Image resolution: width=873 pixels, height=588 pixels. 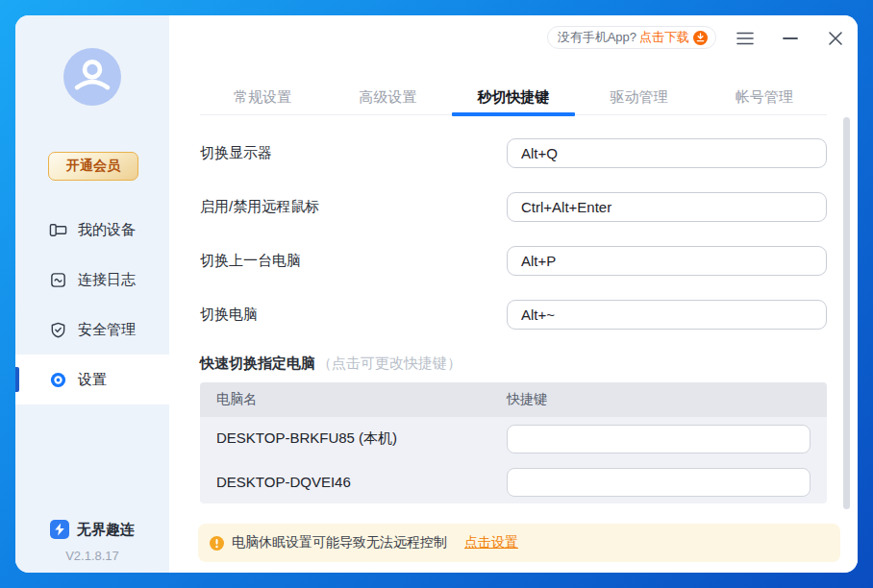 What do you see at coordinates (389, 363) in the screenshot?
I see `section-hint: （点击可更改快捷键）` at bounding box center [389, 363].